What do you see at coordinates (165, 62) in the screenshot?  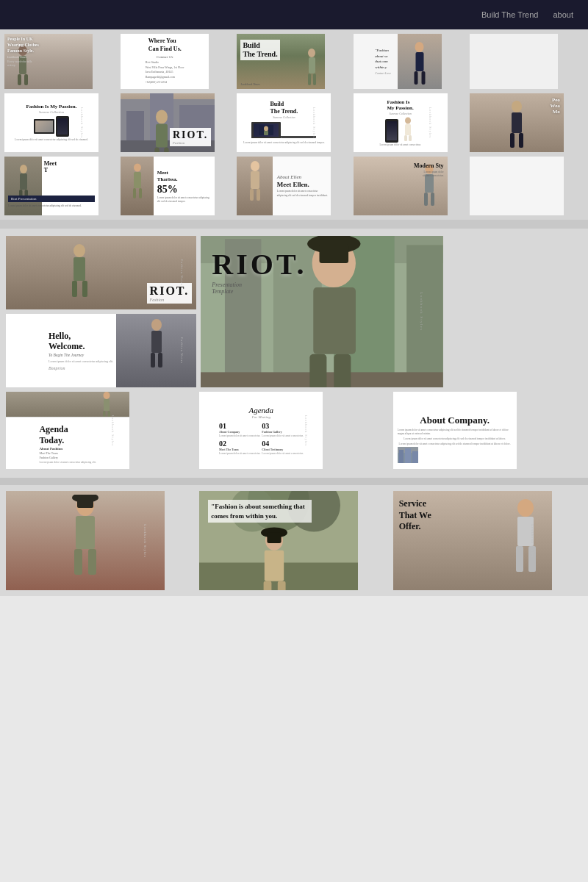 I see `slide-find-us: Where YouCan Find Us. Contact Us Riot St…` at bounding box center [165, 62].